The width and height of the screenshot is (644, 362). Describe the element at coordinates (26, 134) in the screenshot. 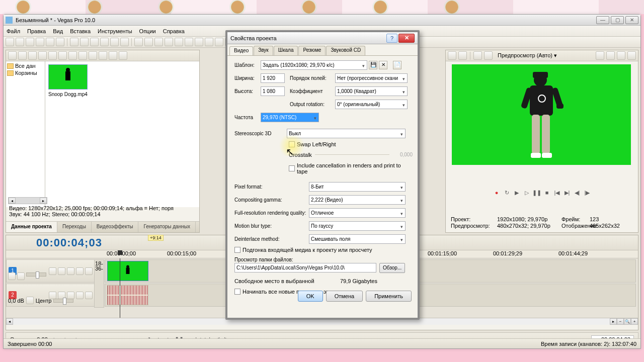

I see `media-tree: Все дан Корзины` at that location.